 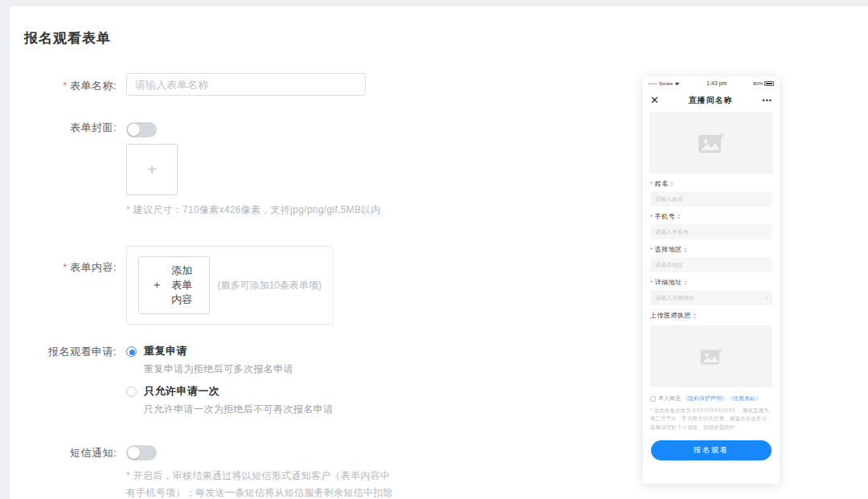 What do you see at coordinates (677, 84) in the screenshot?
I see `wifi-icon` at bounding box center [677, 84].